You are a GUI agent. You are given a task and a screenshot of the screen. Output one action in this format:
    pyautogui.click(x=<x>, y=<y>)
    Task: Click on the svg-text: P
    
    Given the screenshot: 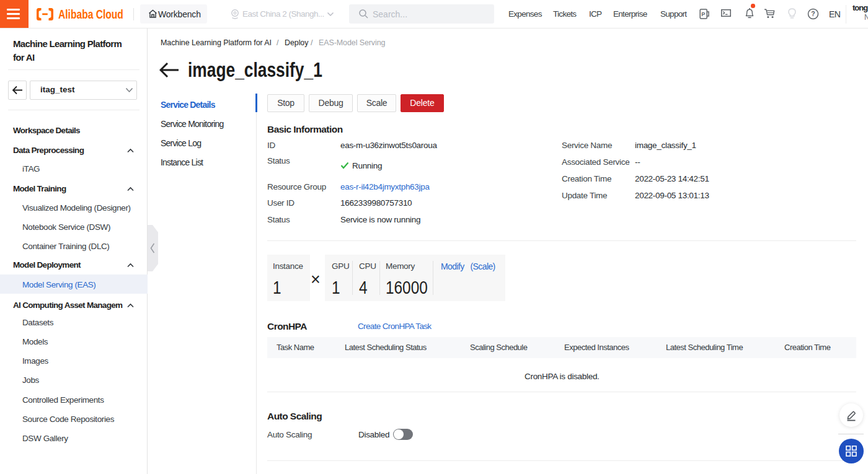 What is the action you would take?
    pyautogui.click(x=703, y=14)
    